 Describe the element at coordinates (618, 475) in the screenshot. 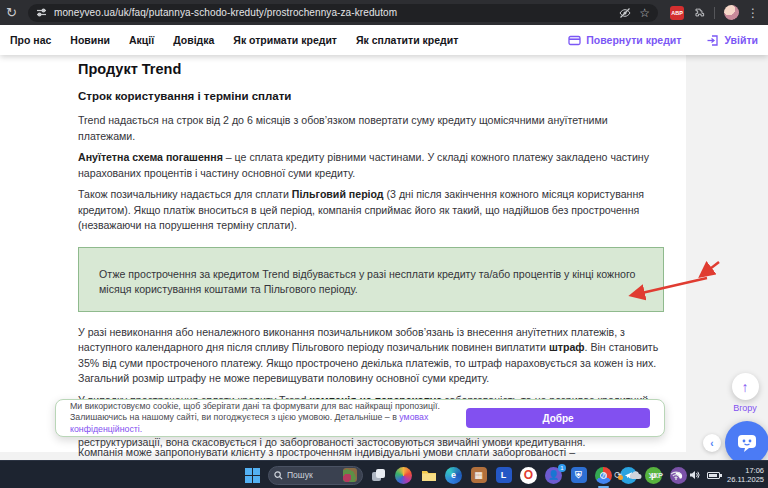

I see `sync-icon: ⟳` at that location.